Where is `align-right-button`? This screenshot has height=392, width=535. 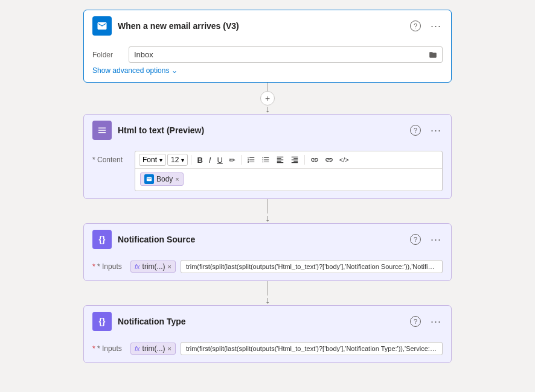
align-right-button is located at coordinates (295, 160).